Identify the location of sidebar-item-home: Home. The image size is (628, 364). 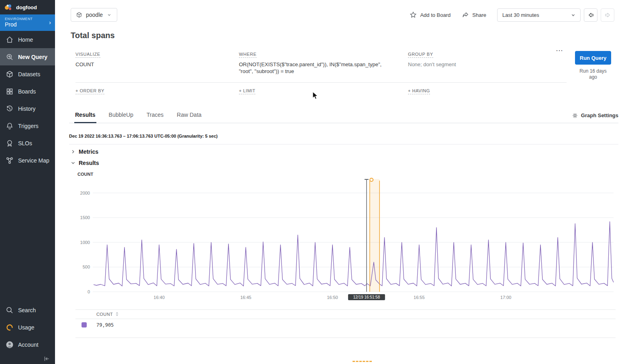
(27, 39).